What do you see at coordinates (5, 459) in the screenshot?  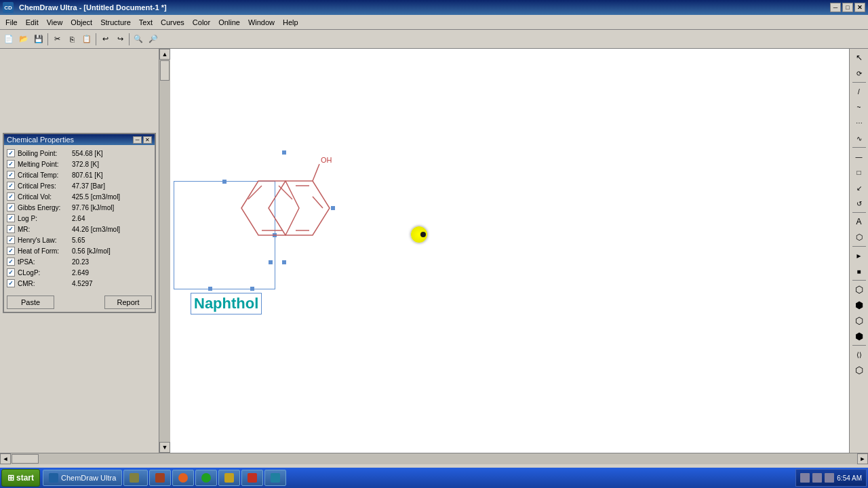 I see `h-scroll-left-btn: ◄` at bounding box center [5, 459].